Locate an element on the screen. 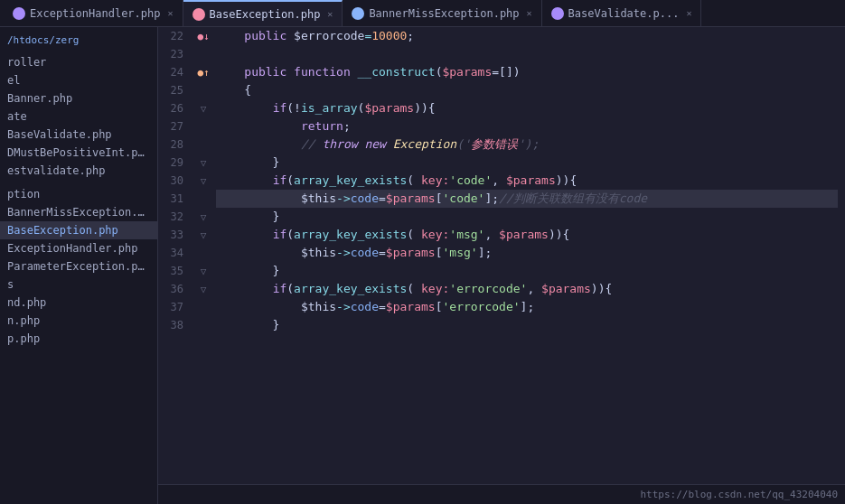  ln-29: 29 is located at coordinates (174, 163).